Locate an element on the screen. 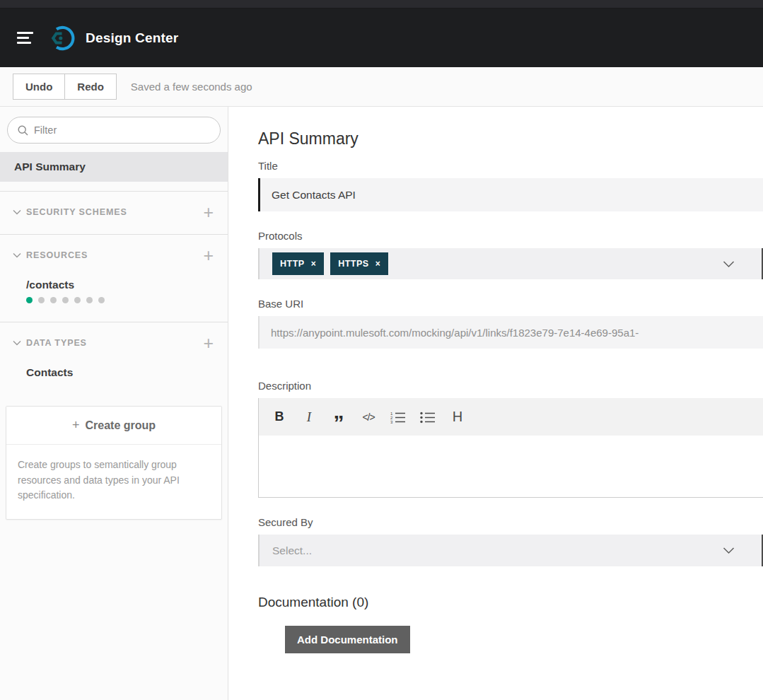 The image size is (763, 700). secured-by-label: Secured By is located at coordinates (511, 522).